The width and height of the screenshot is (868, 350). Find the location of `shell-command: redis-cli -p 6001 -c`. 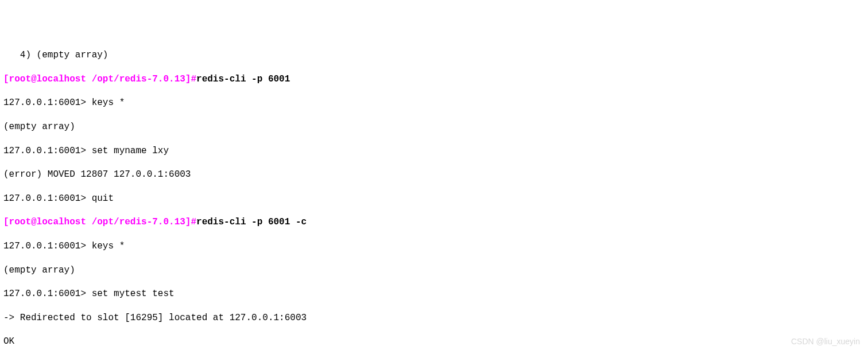

shell-command: redis-cli -p 6001 -c is located at coordinates (251, 222).